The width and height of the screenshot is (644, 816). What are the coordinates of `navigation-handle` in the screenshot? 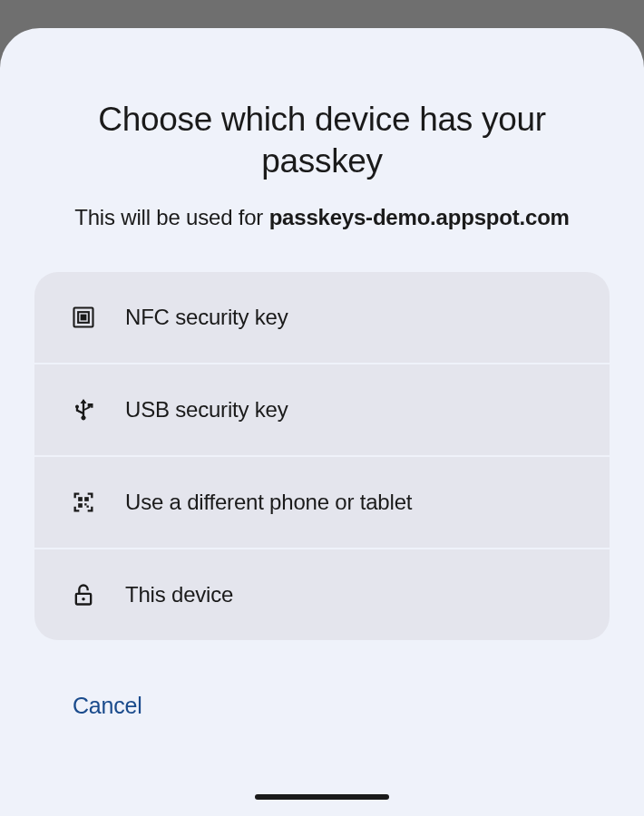 It's located at (322, 797).